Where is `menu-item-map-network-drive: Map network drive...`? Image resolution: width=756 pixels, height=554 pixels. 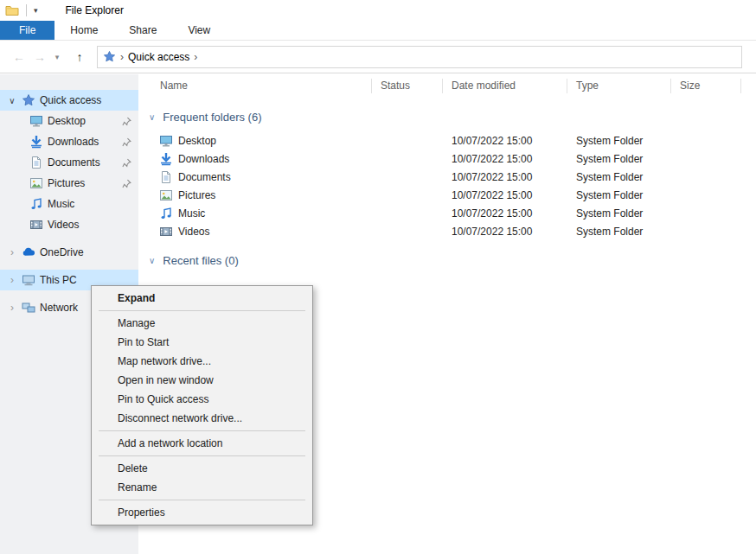 menu-item-map-network-drive: Map network drive... is located at coordinates (202, 361).